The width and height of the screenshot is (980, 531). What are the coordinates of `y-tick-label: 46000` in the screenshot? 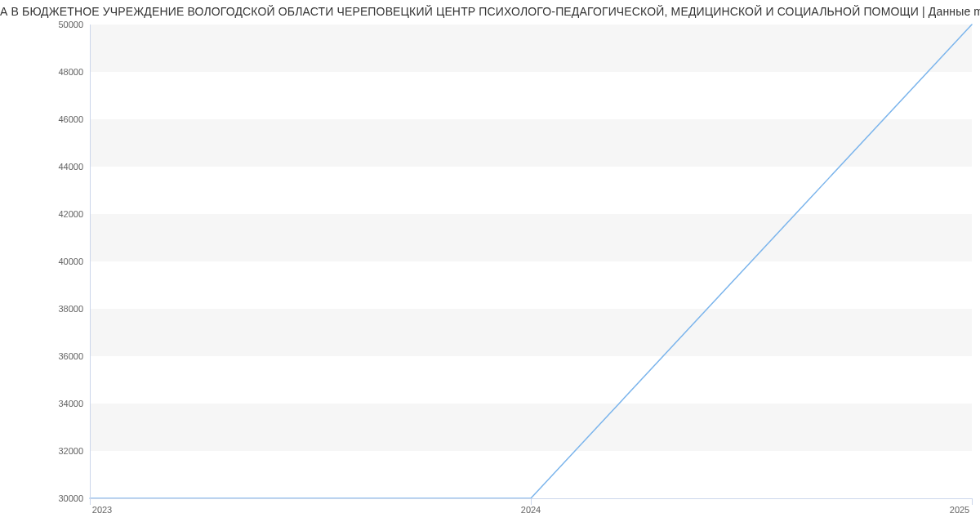 It's located at (70, 119).